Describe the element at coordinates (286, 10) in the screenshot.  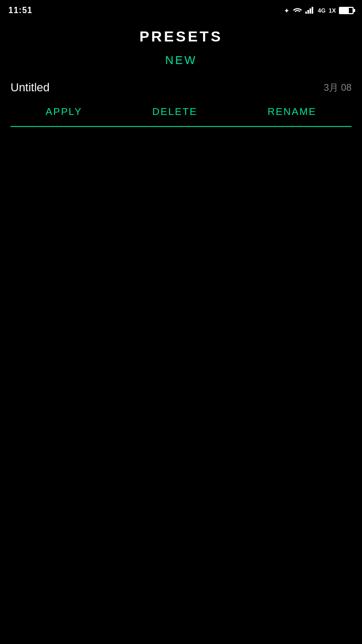
I see `bluetooth-icon: ✦` at that location.